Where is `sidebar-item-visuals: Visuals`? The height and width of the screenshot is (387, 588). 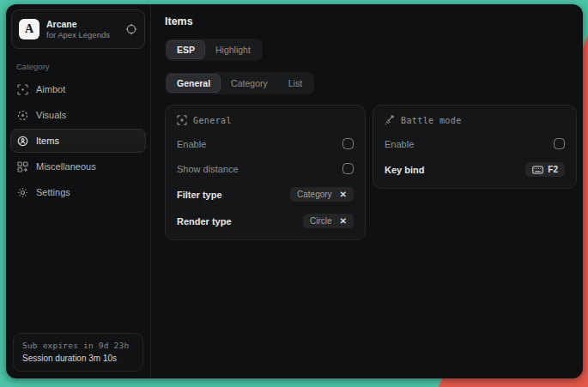
sidebar-item-visuals: Visuals is located at coordinates (78, 115).